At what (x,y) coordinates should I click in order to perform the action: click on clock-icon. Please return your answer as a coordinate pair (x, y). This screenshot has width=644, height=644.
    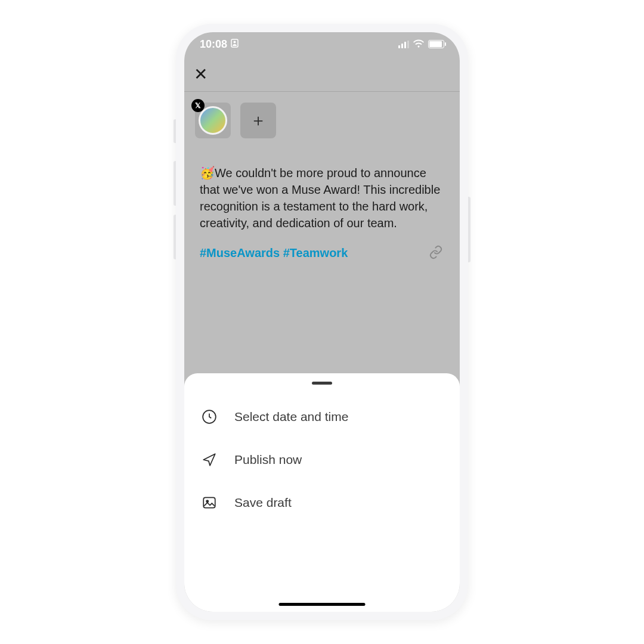
    Looking at the image, I should click on (209, 417).